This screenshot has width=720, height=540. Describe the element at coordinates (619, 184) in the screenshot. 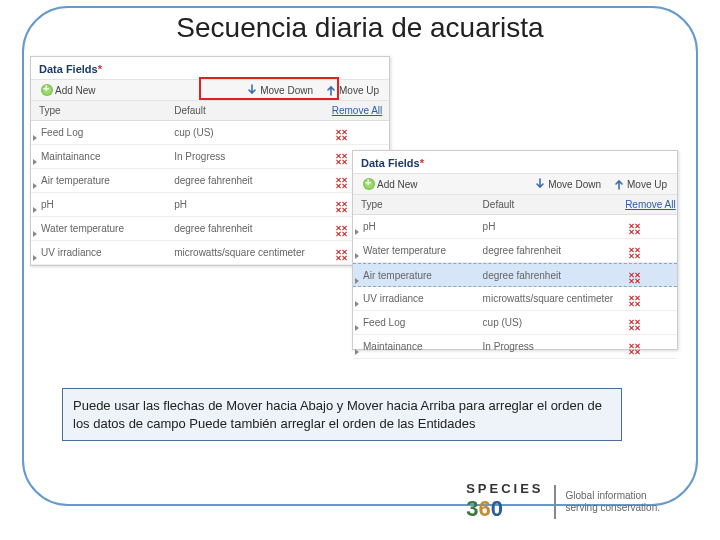

I see `arrow-up-icon` at that location.